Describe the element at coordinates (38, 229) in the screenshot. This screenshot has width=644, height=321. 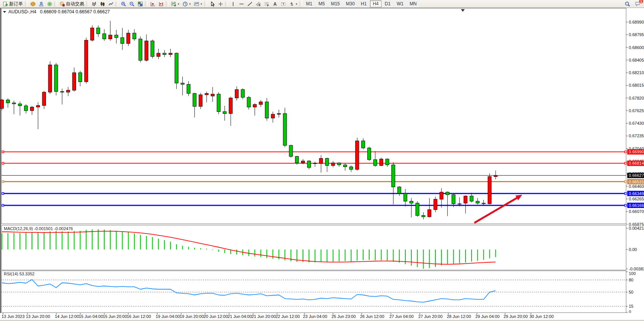
I see `macd-label: MACD(12,26,9) -0.001501 -0.002476` at that location.